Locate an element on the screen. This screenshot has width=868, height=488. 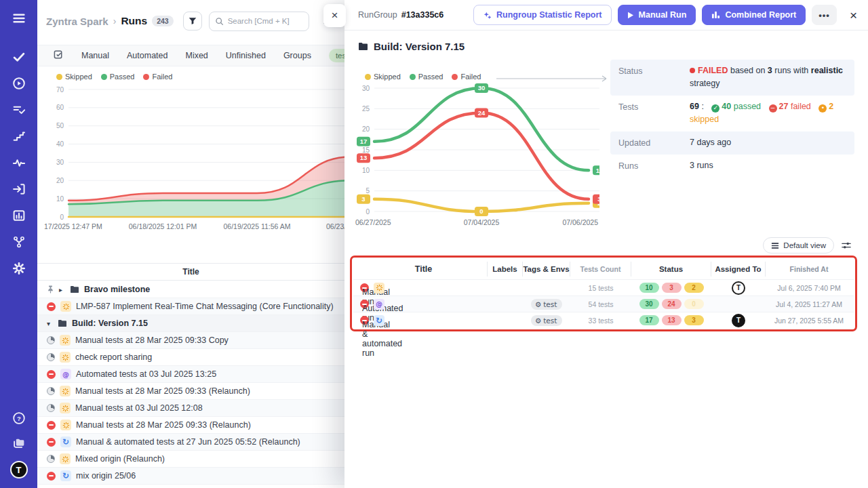
run-list-item: ↻Manual & automated tests at 27 Jun 2025… is located at coordinates (191, 442).